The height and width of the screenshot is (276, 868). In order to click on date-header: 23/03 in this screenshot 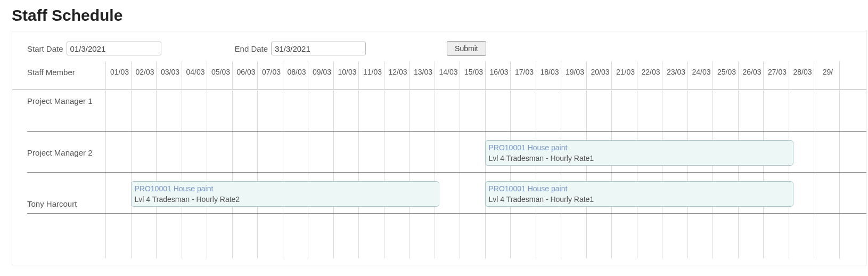, I will do `click(676, 72)`.